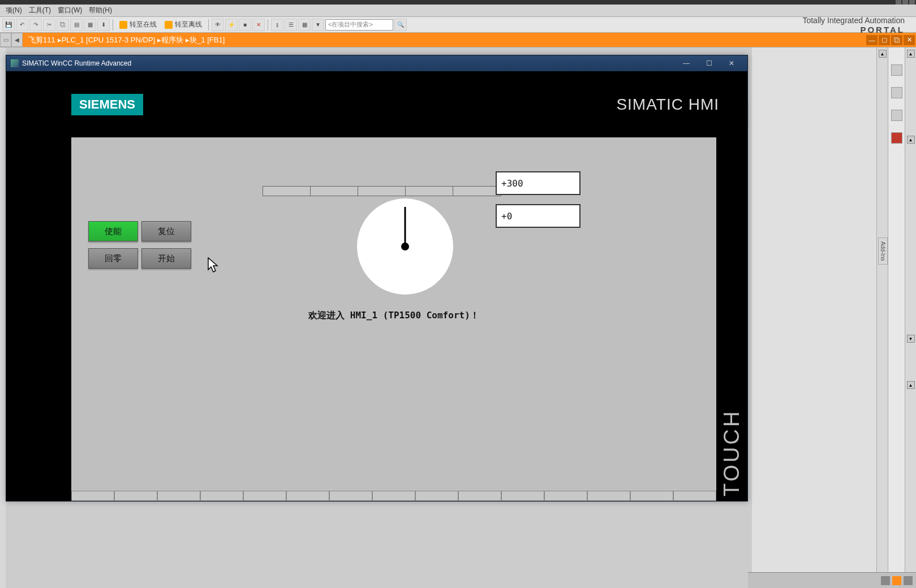 This screenshot has height=588, width=916. I want to click on reset-button: 复位, so click(166, 231).